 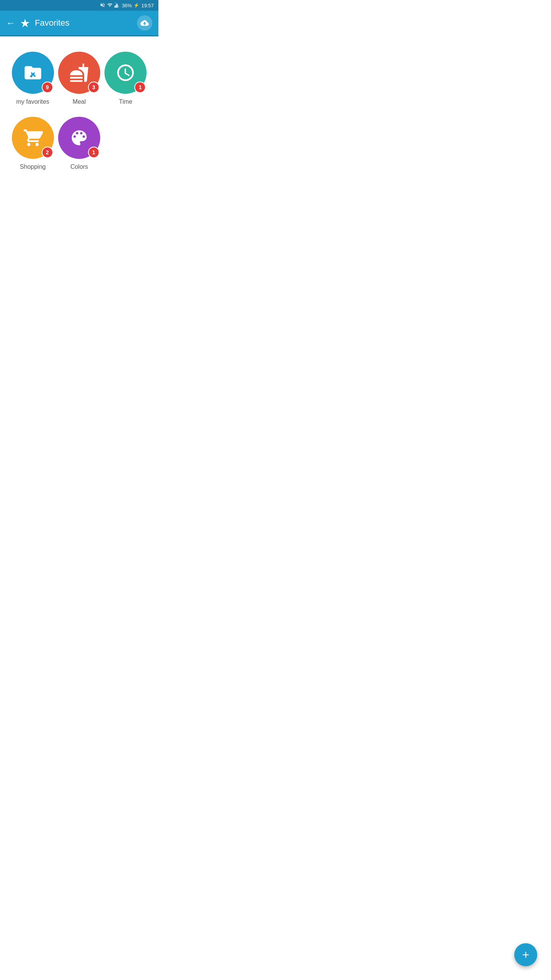 I want to click on clock-icon, so click(x=126, y=73).